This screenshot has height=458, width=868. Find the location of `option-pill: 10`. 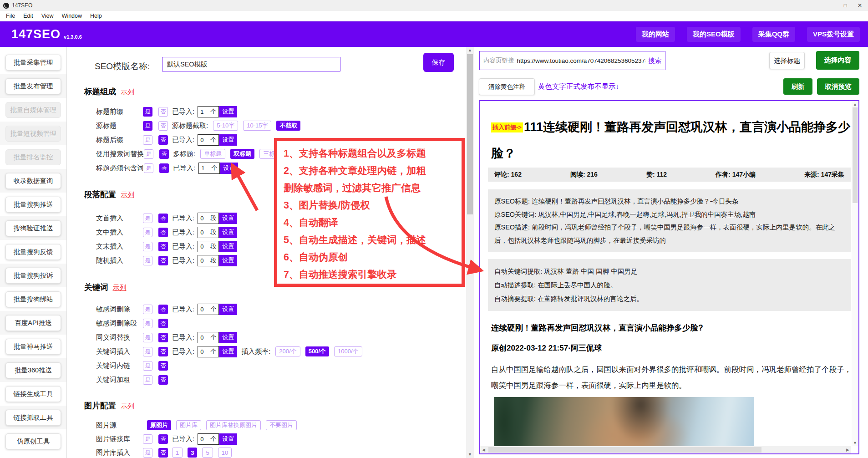

option-pill: 10 is located at coordinates (225, 453).